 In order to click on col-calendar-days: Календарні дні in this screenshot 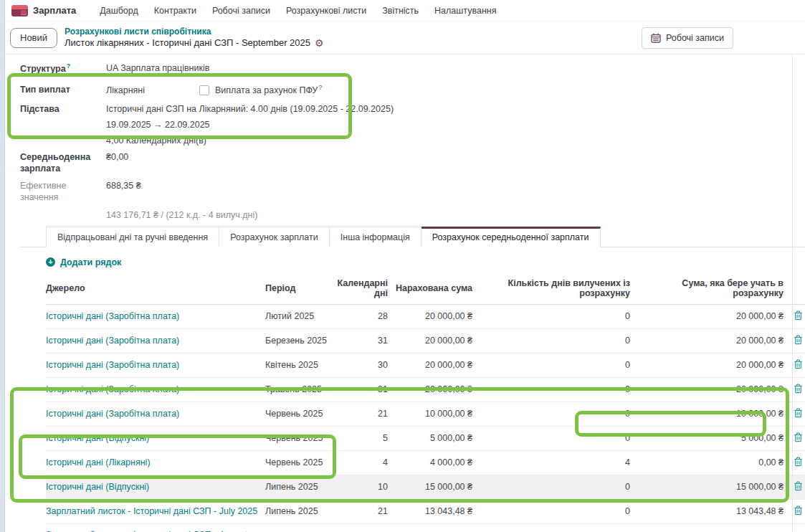, I will do `click(361, 288)`.